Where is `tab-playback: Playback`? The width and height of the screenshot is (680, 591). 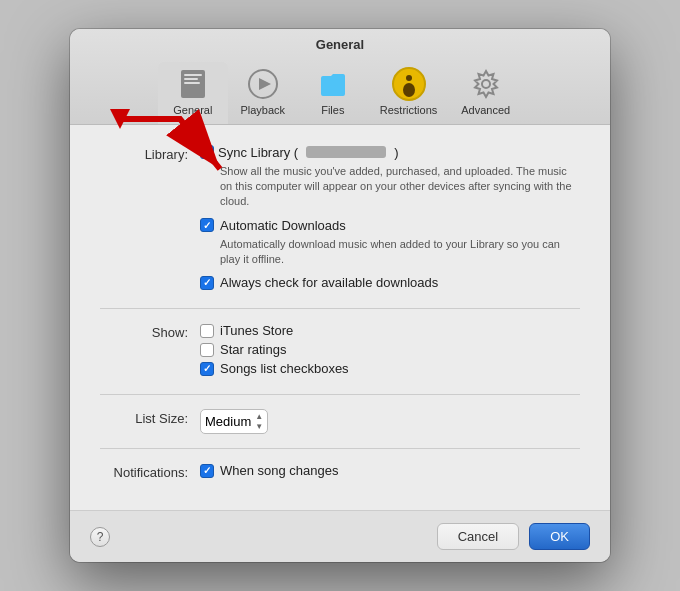 tab-playback: Playback is located at coordinates (263, 93).